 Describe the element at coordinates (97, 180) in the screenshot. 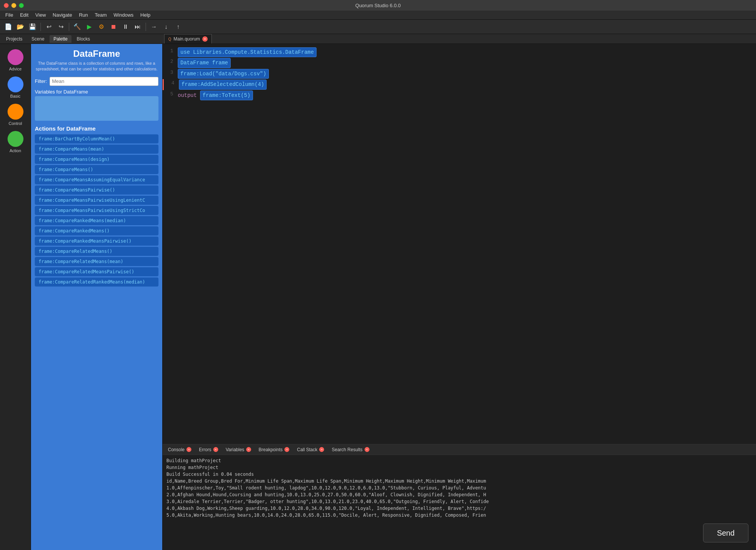

I see `palette-action-btn: frame:CompareMeansAssumingEqualVariance` at that location.